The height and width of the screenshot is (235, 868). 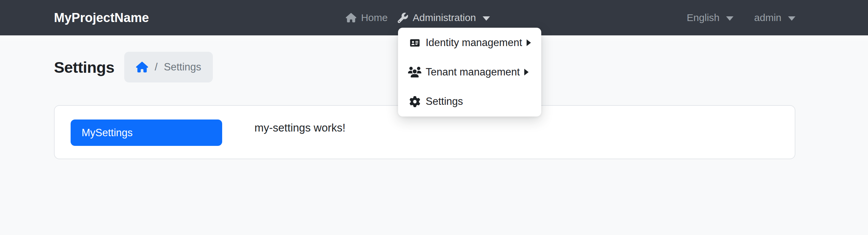 What do you see at coordinates (470, 72) in the screenshot?
I see `dropdown-item-tenant-management: Tenant management` at bounding box center [470, 72].